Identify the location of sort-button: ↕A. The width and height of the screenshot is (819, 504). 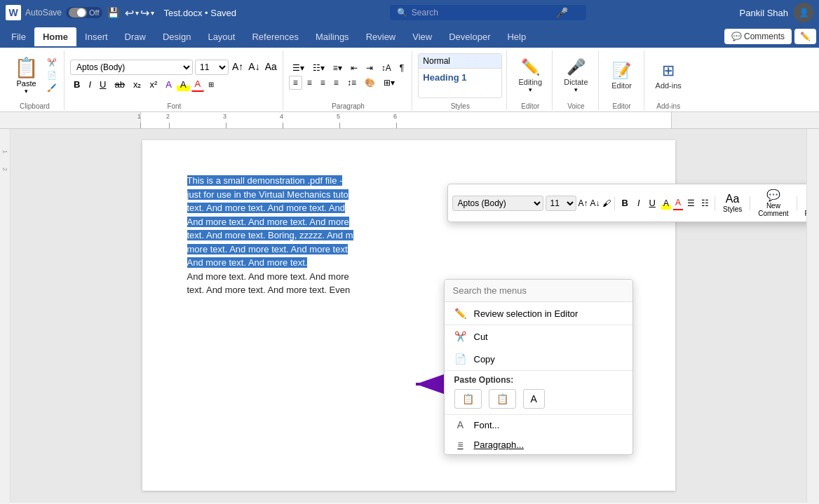
(386, 68).